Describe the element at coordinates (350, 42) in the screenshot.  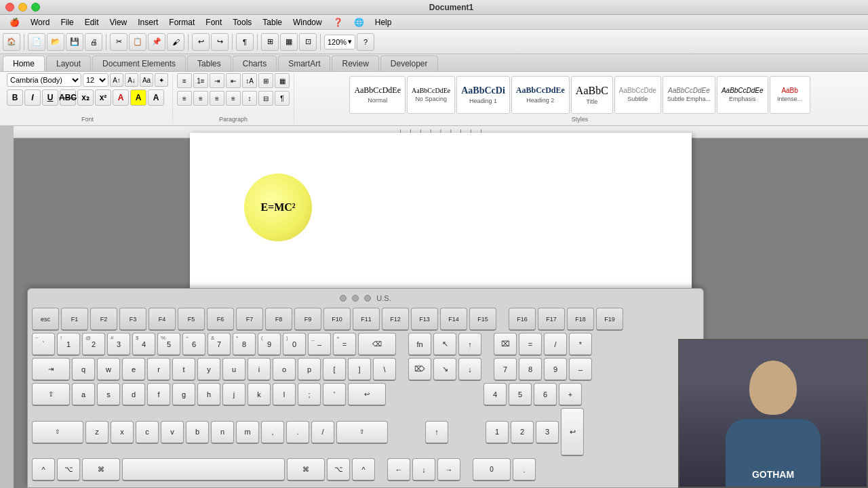
I see `zoom-dropdown-icon: ▾` at that location.